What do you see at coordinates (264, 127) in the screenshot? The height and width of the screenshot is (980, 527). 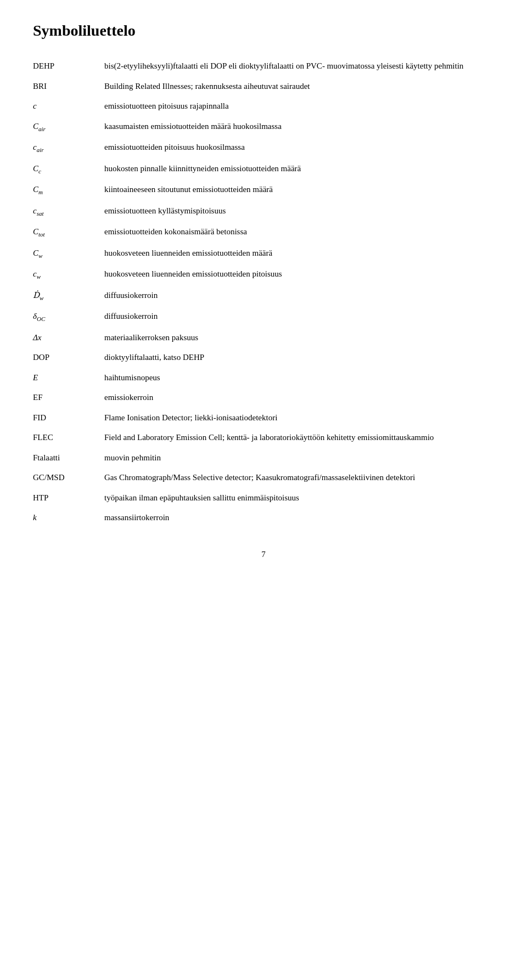 I see `table-row: Cairkaasumaisten emissiotuotteiden määrä…` at bounding box center [264, 127].